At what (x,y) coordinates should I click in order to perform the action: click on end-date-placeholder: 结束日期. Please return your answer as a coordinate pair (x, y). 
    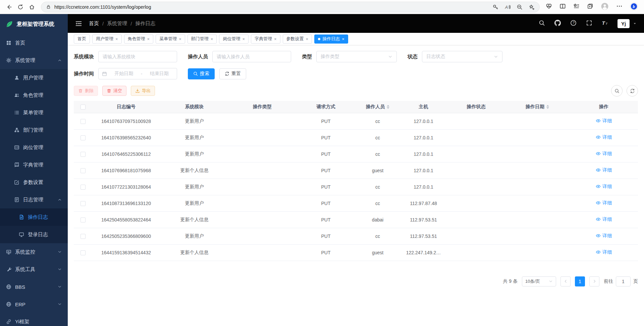
    Looking at the image, I should click on (159, 74).